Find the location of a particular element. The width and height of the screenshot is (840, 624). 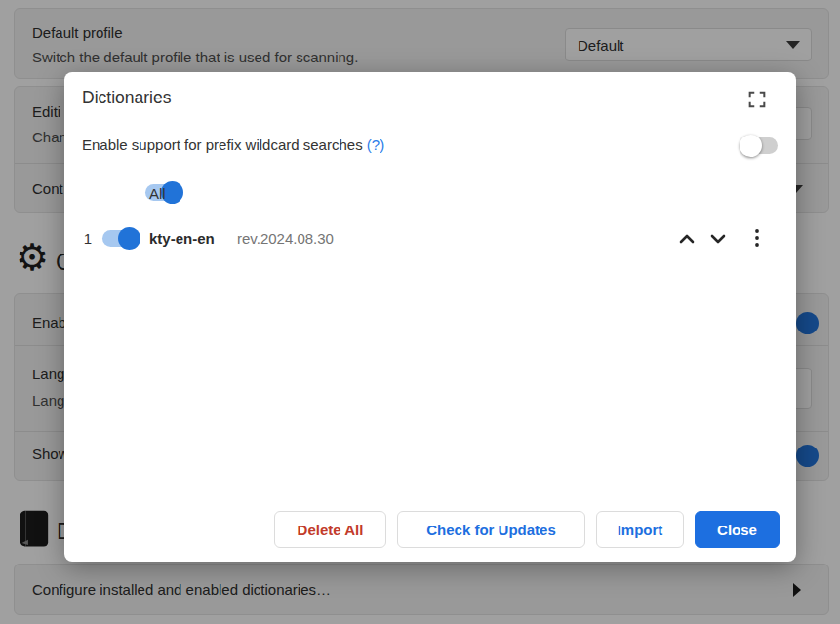

wildcard-help-link: (?) is located at coordinates (376, 144).